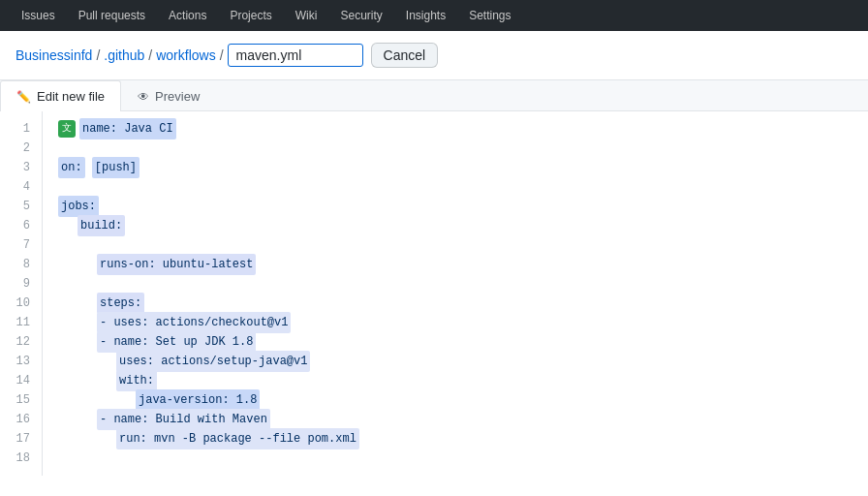 The height and width of the screenshot is (496, 868). What do you see at coordinates (23, 264) in the screenshot?
I see `ln-8: 8` at bounding box center [23, 264].